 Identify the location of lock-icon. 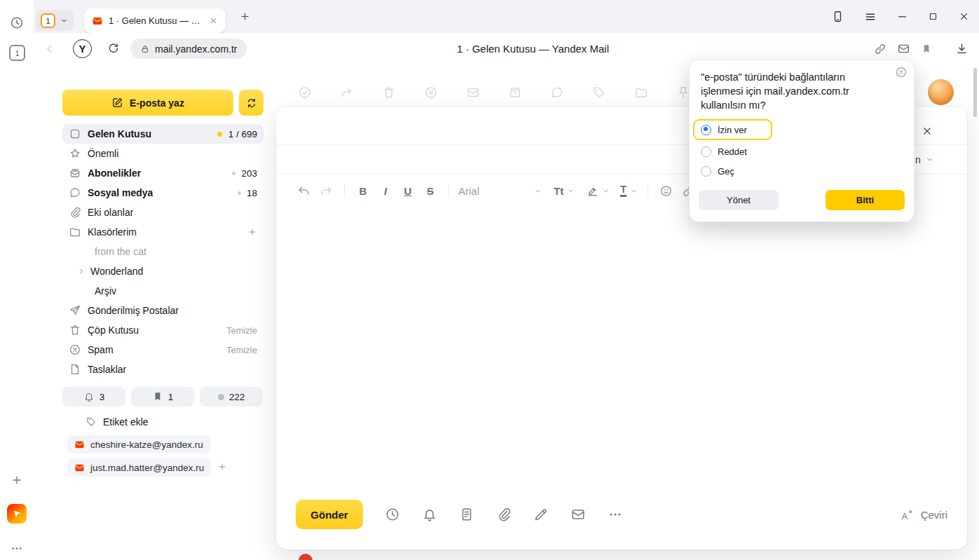
(145, 49).